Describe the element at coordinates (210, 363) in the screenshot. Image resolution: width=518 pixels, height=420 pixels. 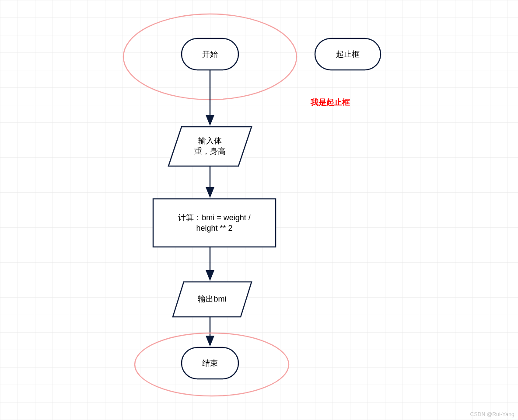
I see `end-label: 结束` at that location.